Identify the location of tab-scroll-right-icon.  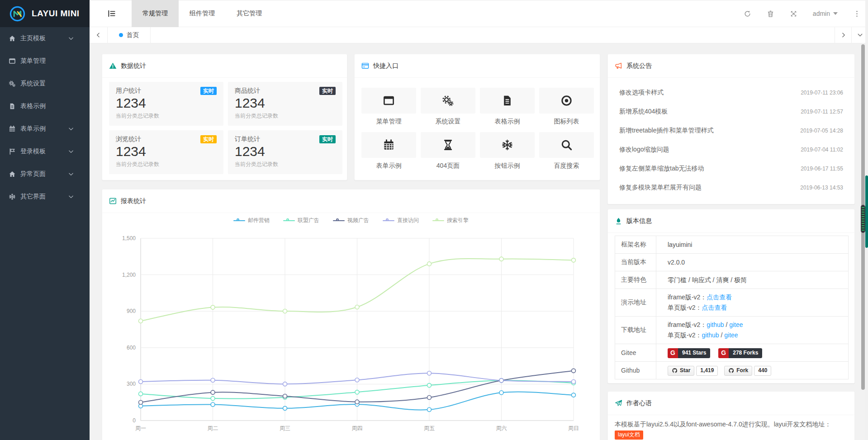
(843, 35).